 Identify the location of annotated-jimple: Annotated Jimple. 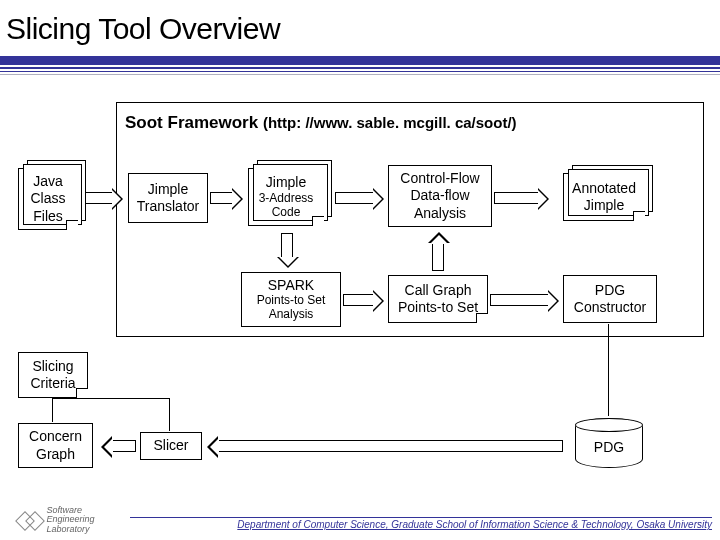
(604, 197).